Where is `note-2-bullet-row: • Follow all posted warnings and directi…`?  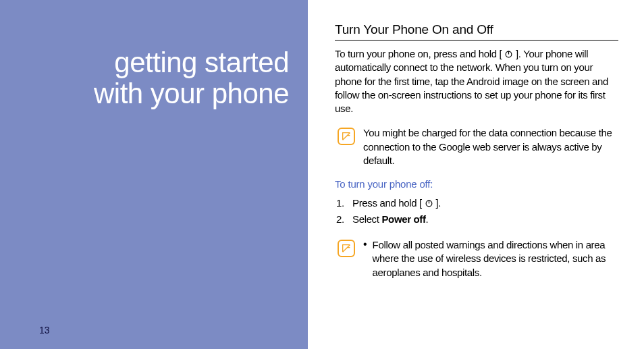
note-2-bullet-row: • Follow all posted warnings and directi… is located at coordinates (491, 259).